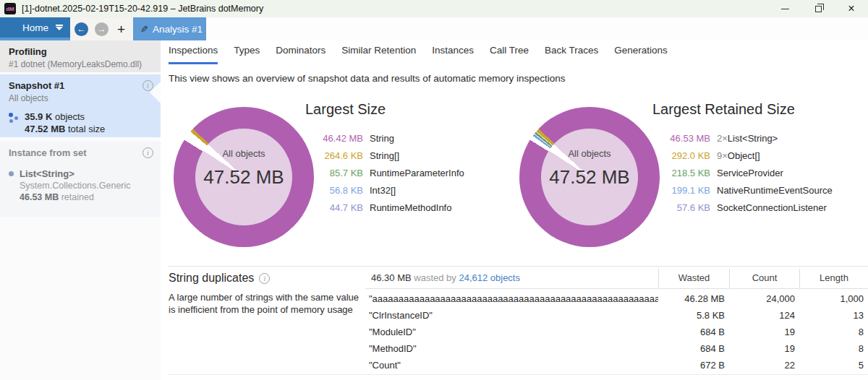 This screenshot has width=868, height=380. Describe the element at coordinates (618, 366) in the screenshot. I see `table-row: "Count" 672 B 22 5` at that location.